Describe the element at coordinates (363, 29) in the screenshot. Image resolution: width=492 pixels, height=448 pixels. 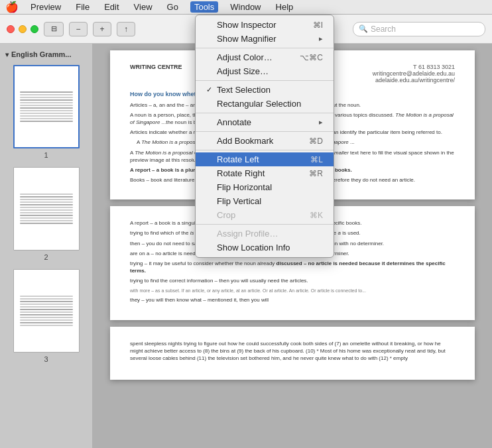
I see `search-icon: 🔍` at that location.